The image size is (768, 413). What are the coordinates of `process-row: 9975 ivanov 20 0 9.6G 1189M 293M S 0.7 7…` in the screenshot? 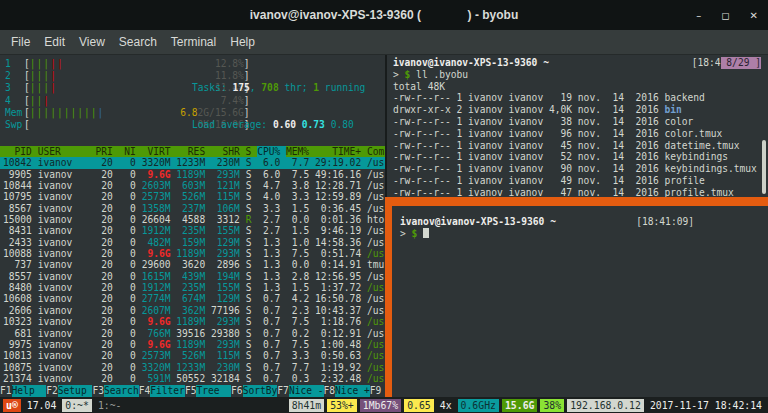 It's located at (192, 344).